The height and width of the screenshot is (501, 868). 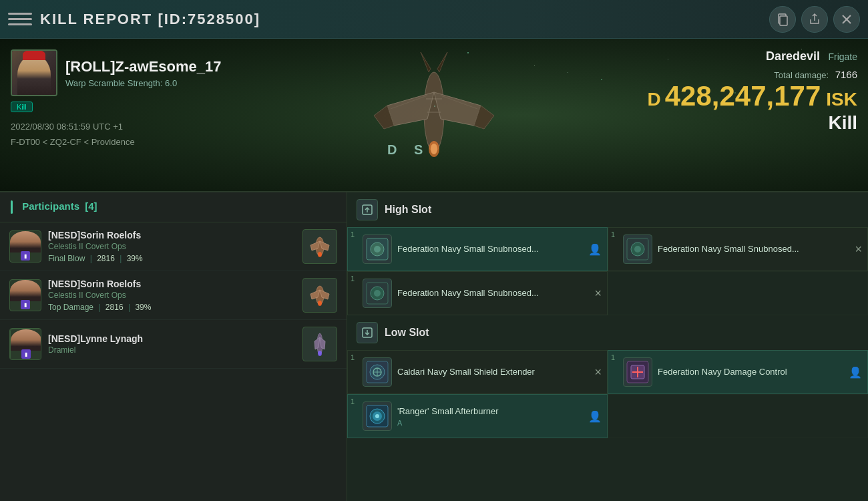 What do you see at coordinates (172, 246) in the screenshot?
I see `participant-ship-1: Celestis II Covert Ops` at bounding box center [172, 246].